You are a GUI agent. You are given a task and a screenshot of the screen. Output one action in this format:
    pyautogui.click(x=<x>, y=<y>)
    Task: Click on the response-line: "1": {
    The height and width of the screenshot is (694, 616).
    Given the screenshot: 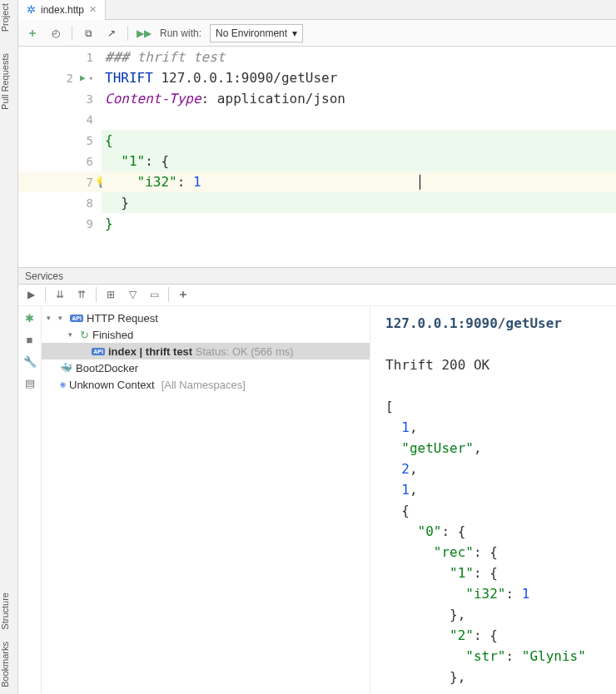 What is the action you would take?
    pyautogui.click(x=493, y=573)
    